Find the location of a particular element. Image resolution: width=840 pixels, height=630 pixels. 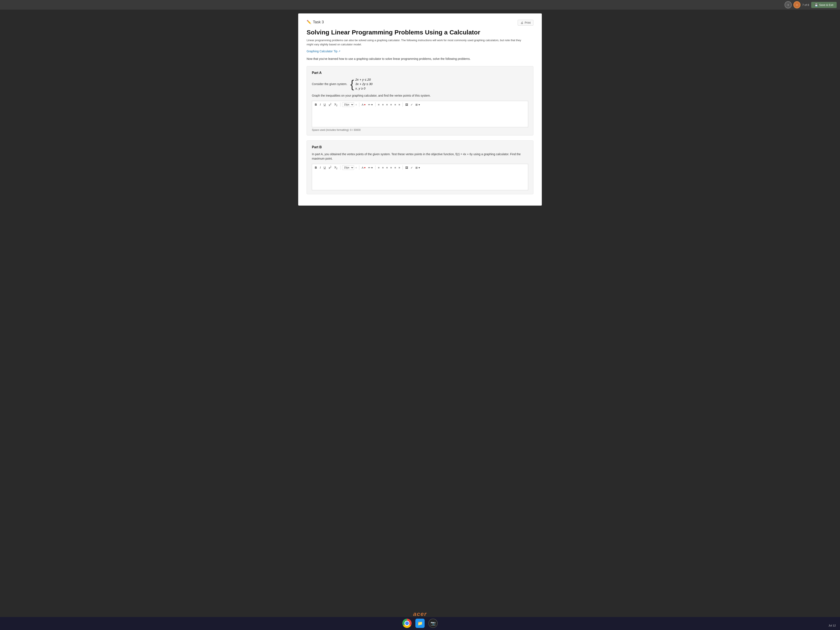

subscript-button-a: X2 is located at coordinates (336, 105).